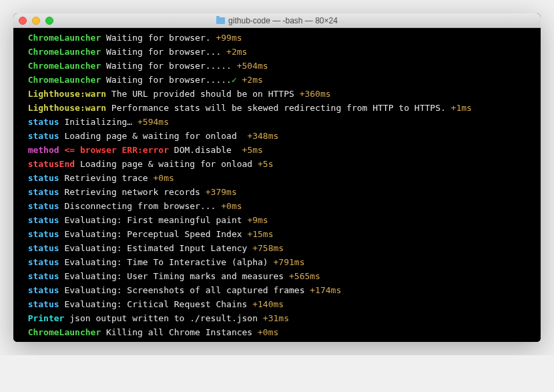 The width and height of the screenshot is (554, 392). What do you see at coordinates (277, 80) in the screenshot?
I see `log-line: ChromeLauncher Waiting for browser.....✓…` at bounding box center [277, 80].